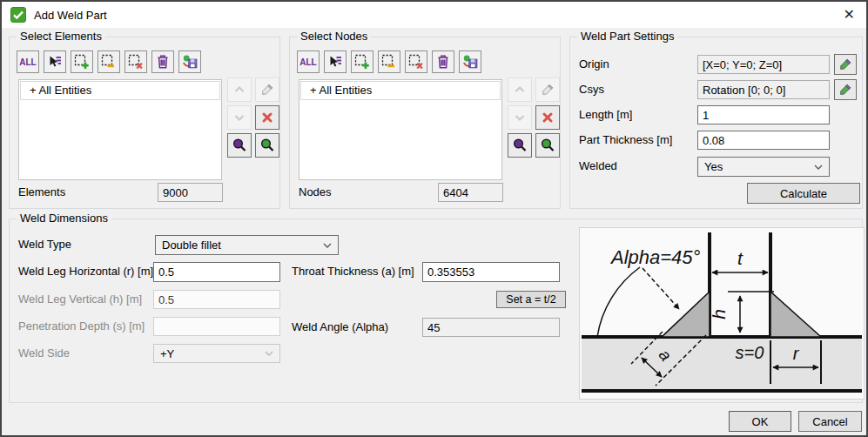 The width and height of the screenshot is (868, 437). Describe the element at coordinates (764, 115) in the screenshot. I see `length-field` at that location.